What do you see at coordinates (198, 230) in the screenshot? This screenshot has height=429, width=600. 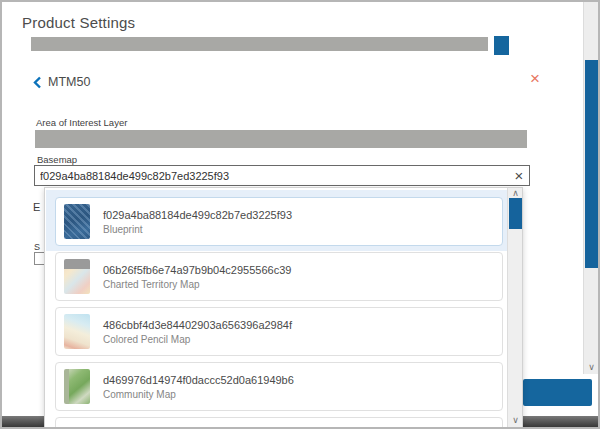 I see `basemap-option-name: Blueprint` at bounding box center [198, 230].